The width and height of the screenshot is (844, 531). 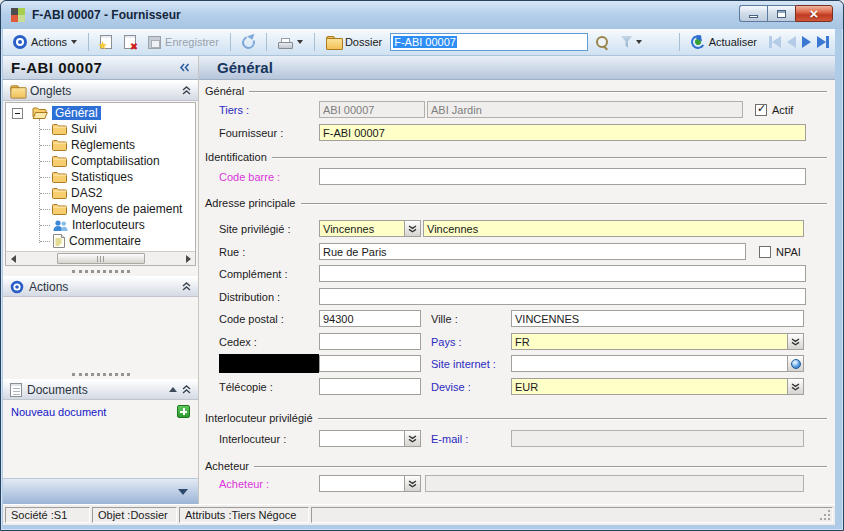 I want to click on tiers-name-field: ABI Jardin, so click(x=585, y=110).